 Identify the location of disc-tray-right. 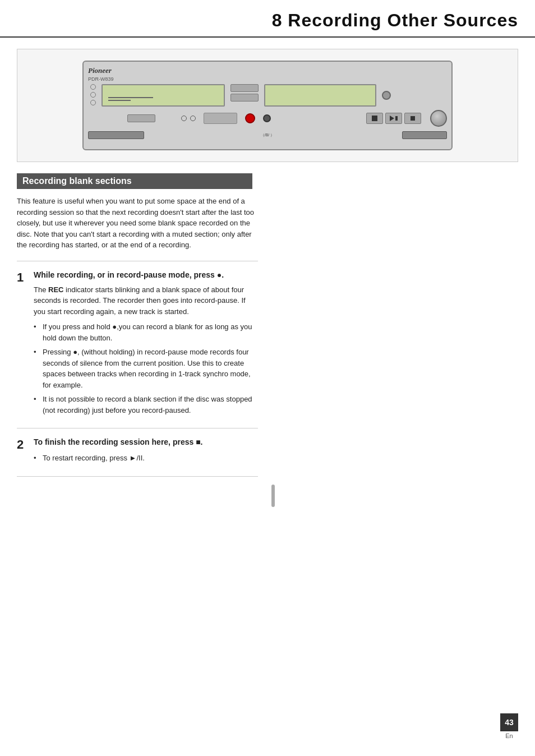
(425, 135).